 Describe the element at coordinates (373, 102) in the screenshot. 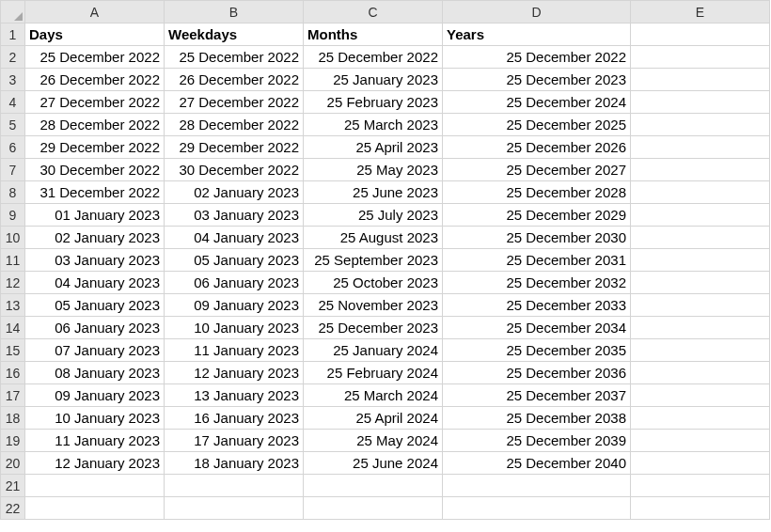

I see `cell-C4: 25 February 2023` at that location.